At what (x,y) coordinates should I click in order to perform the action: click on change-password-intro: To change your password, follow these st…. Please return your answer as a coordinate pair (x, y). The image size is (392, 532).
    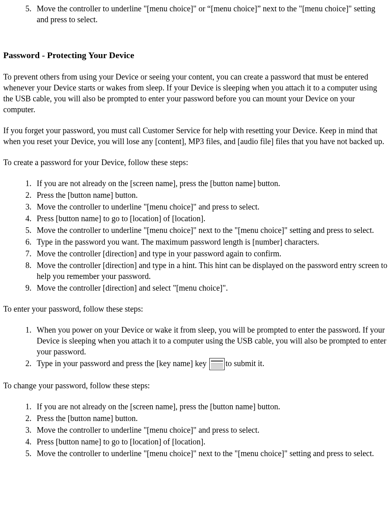
    Looking at the image, I should click on (196, 386).